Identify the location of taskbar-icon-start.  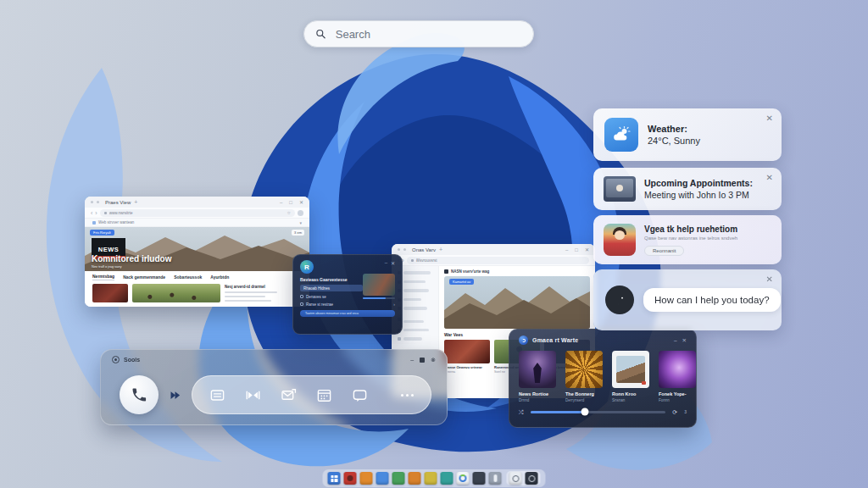
(334, 478).